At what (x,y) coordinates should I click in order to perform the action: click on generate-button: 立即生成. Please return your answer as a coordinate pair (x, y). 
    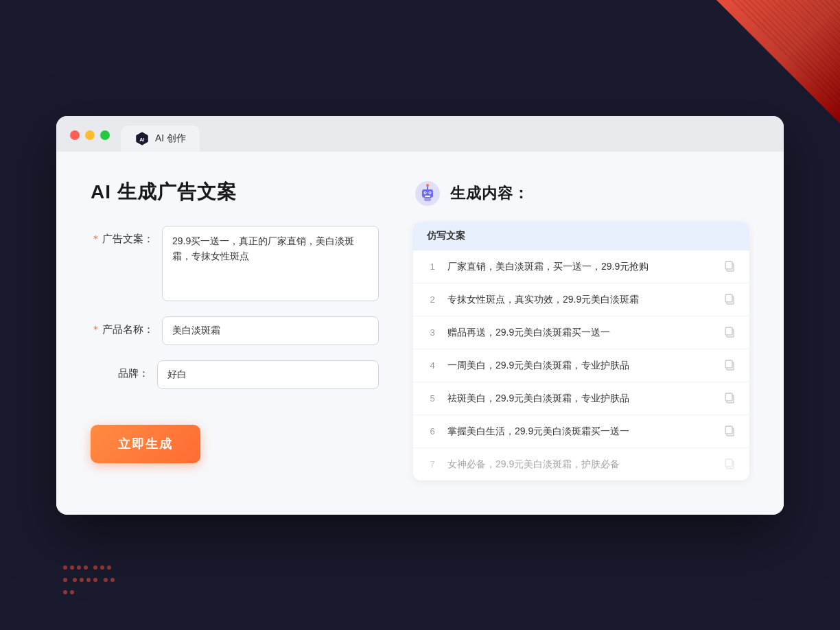
    Looking at the image, I should click on (145, 444).